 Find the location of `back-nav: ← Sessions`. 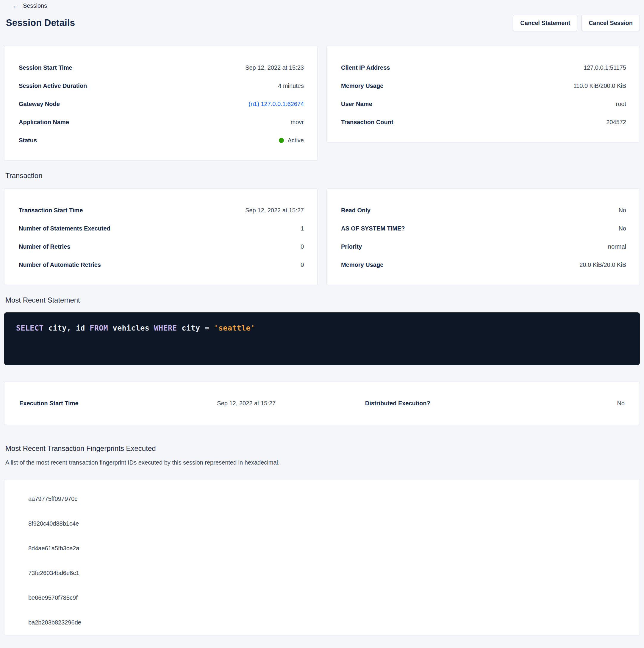

back-nav: ← Sessions is located at coordinates (322, 5).